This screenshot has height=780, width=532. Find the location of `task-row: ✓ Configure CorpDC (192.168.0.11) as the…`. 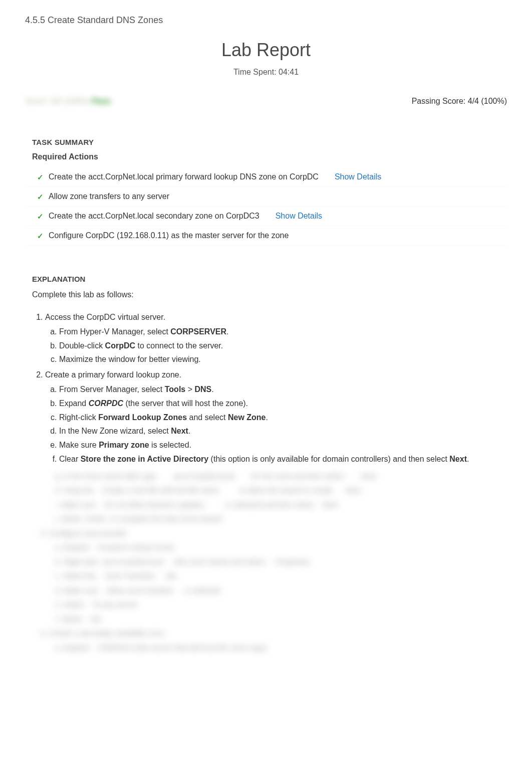

task-row: ✓ Configure CorpDC (192.168.0.11) as the… is located at coordinates (266, 236).